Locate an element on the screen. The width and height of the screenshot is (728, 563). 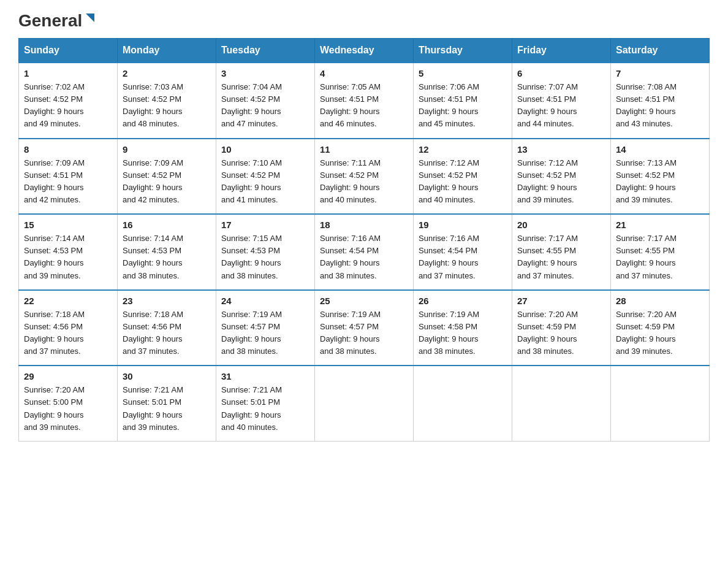
day-info: Sunrise: 7:03 AMSunset: 4:52 PMDaylight:… is located at coordinates (167, 105).